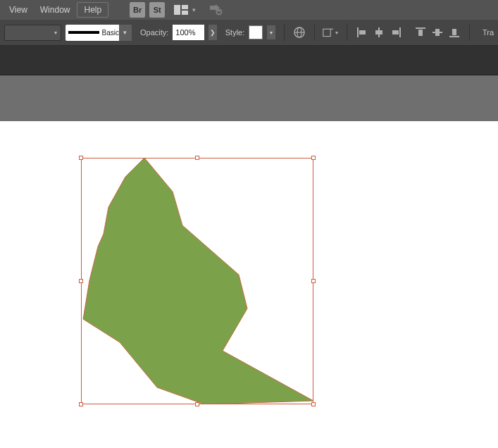 The width and height of the screenshot is (498, 448). Describe the element at coordinates (379, 32) in the screenshot. I see `align-hcenter-button` at that location.